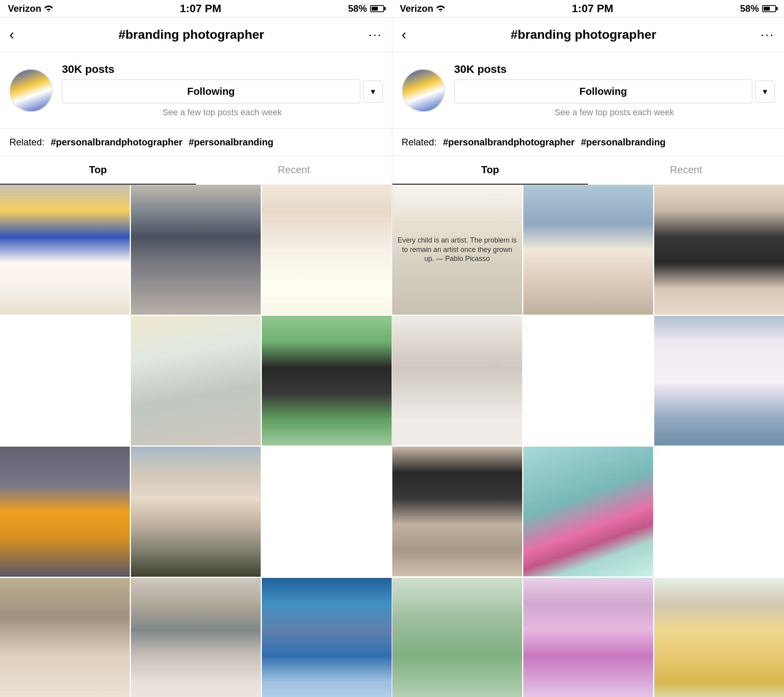 The height and width of the screenshot is (697, 784). I want to click on wifi-icon-right, so click(441, 9).